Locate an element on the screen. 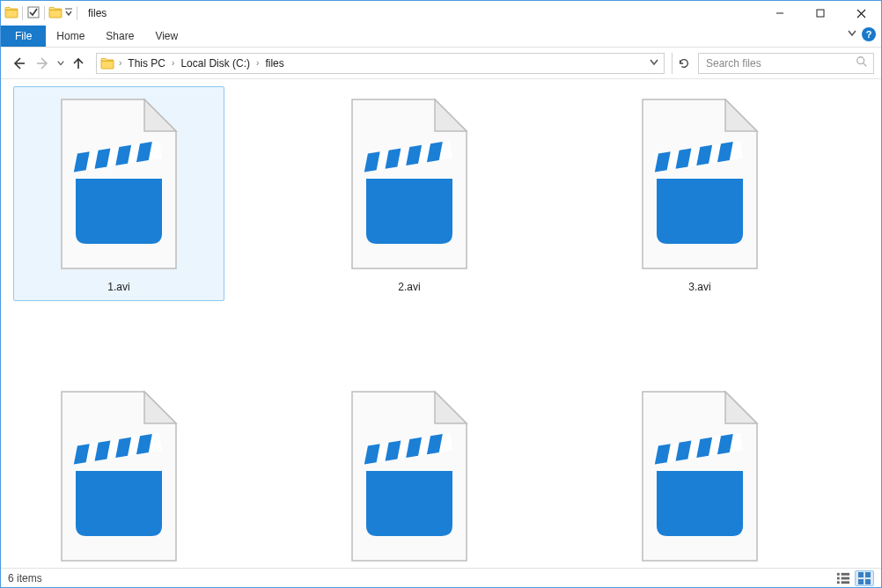  status-item-count: 6 items is located at coordinates (25, 578).